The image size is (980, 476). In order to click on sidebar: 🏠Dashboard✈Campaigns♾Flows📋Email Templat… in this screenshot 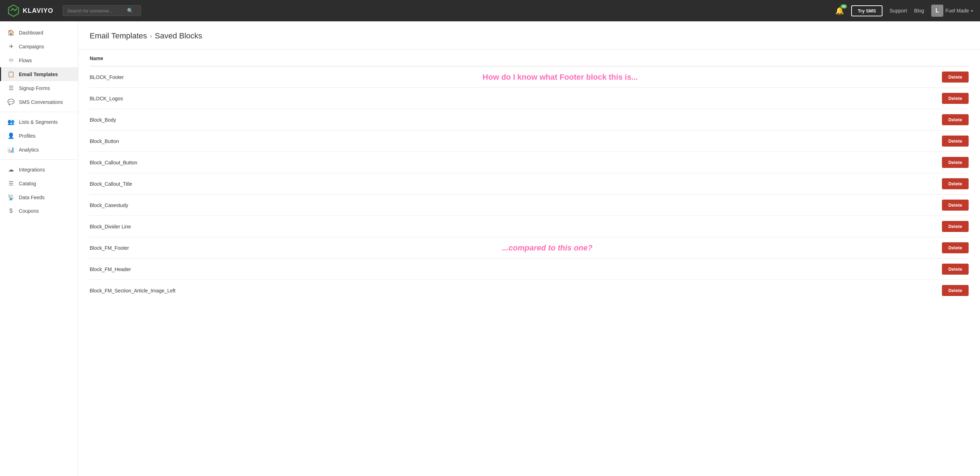, I will do `click(39, 249)`.